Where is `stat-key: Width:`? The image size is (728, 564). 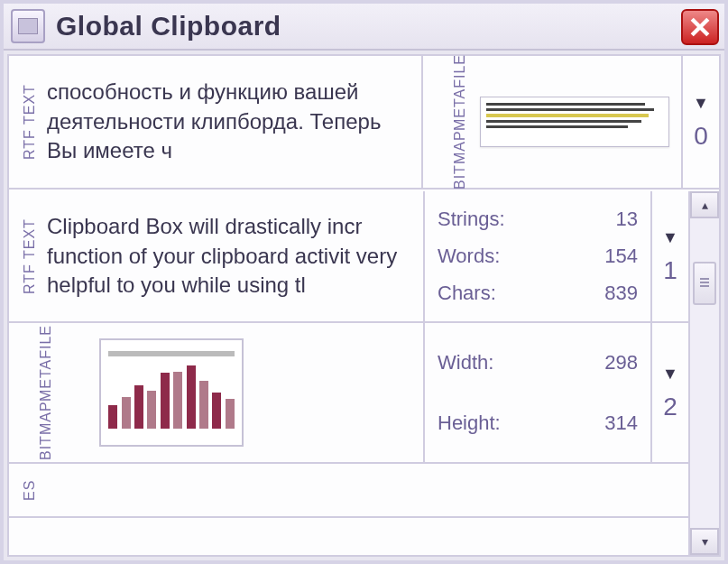 stat-key: Width: is located at coordinates (465, 363).